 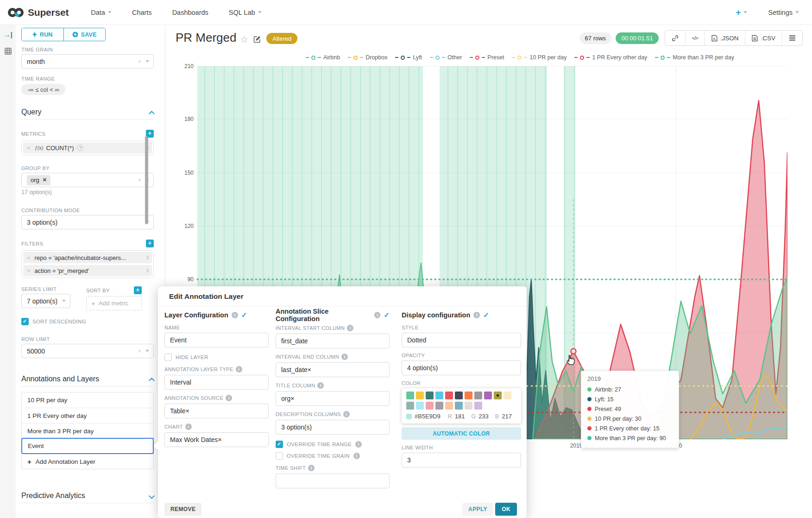 What do you see at coordinates (506, 509) in the screenshot?
I see `ok-button: OK` at bounding box center [506, 509].